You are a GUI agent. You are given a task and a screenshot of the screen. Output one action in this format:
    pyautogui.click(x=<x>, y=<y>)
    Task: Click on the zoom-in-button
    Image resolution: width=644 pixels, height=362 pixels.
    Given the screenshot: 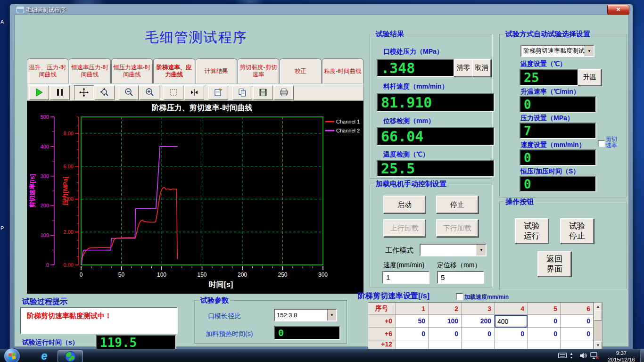 What is the action you would take?
    pyautogui.click(x=149, y=92)
    